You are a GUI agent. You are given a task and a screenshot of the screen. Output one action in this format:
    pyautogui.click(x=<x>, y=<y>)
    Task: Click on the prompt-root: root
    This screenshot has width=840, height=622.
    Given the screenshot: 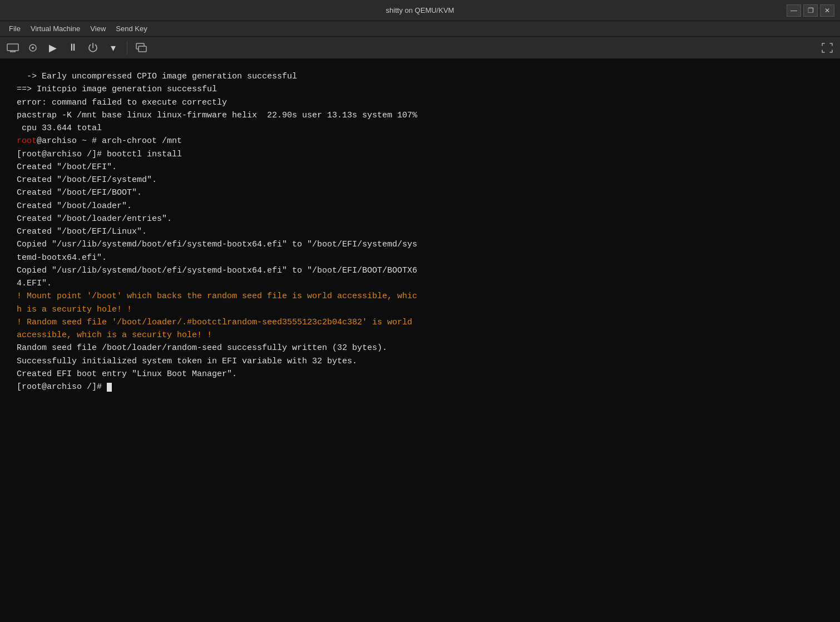 What is the action you would take?
    pyautogui.click(x=27, y=141)
    